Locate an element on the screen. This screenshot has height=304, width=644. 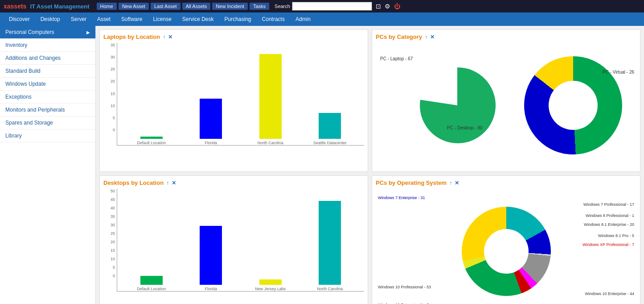
laptops-bars: Default Location Florida North Carolina is located at coordinates (241, 94).